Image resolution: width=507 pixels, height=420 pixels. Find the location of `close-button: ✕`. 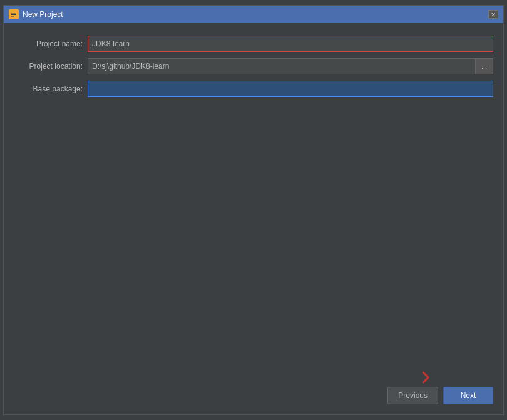

close-button: ✕ is located at coordinates (493, 14).